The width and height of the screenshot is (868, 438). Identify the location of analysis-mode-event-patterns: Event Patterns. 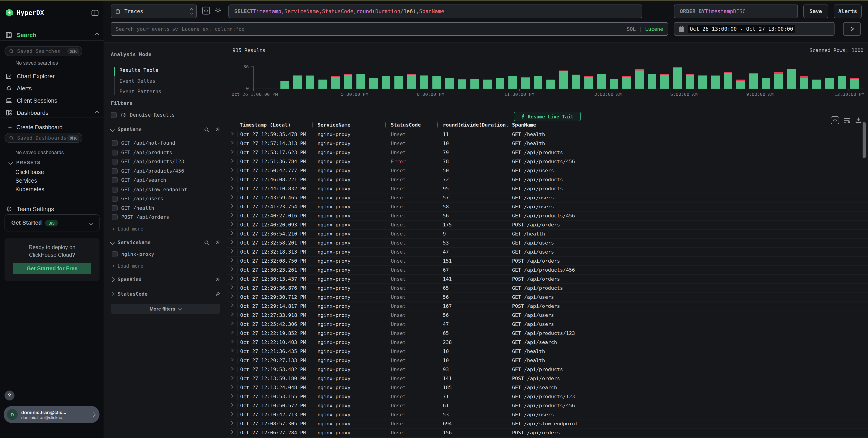
(140, 92).